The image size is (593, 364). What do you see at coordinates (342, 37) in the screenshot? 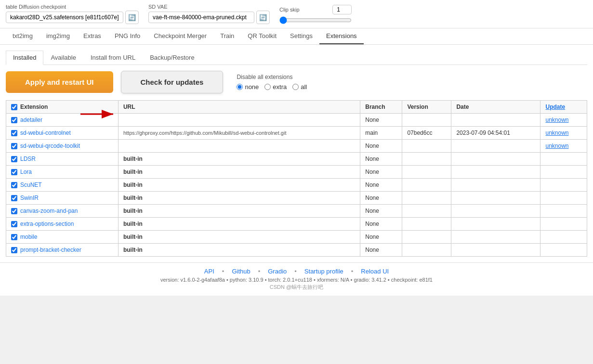
I see `tab-extensions: Extensions` at bounding box center [342, 37].